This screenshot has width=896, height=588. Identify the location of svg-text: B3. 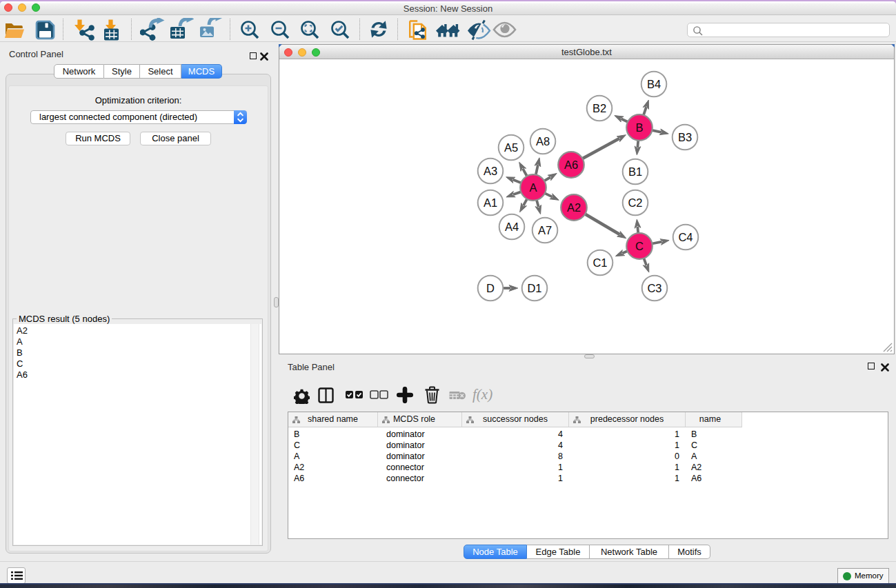
(685, 137).